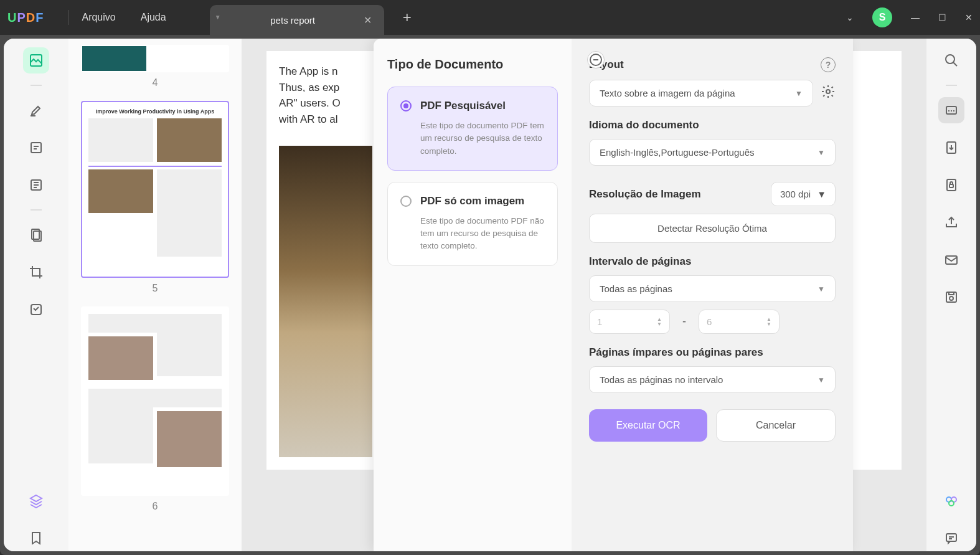 Image resolution: width=980 pixels, height=555 pixels. Describe the element at coordinates (951, 295) in the screenshot. I see `right-toolbar` at that location.